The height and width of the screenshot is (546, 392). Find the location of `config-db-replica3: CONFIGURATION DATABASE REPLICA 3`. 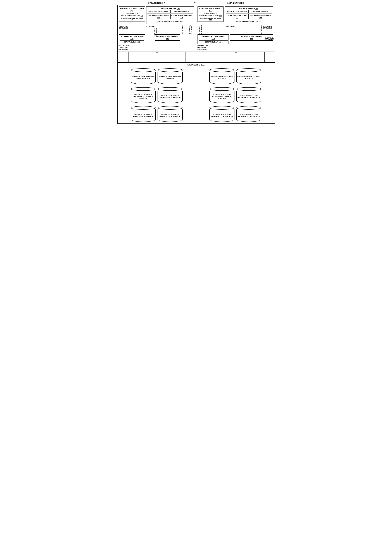

config-db-replica3: CONFIGURATION DATABASE REPLICA 3 is located at coordinates (249, 76).